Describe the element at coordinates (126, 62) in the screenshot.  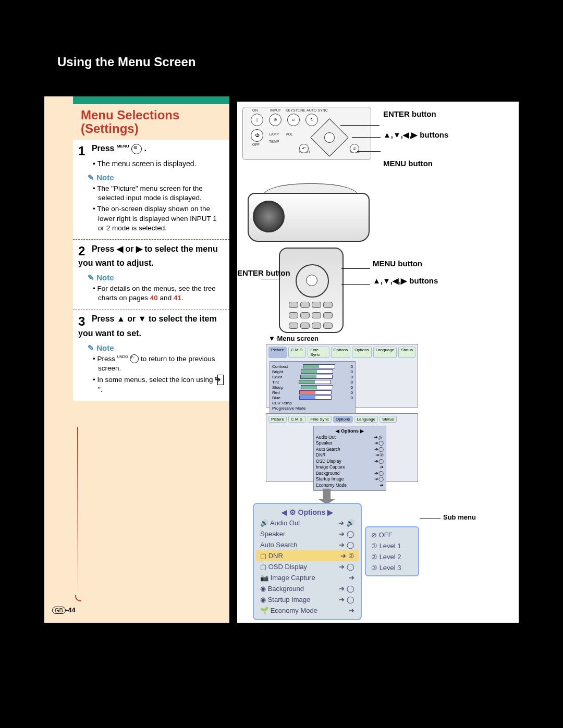
I see `page-title: Using the Menu Screen` at that location.